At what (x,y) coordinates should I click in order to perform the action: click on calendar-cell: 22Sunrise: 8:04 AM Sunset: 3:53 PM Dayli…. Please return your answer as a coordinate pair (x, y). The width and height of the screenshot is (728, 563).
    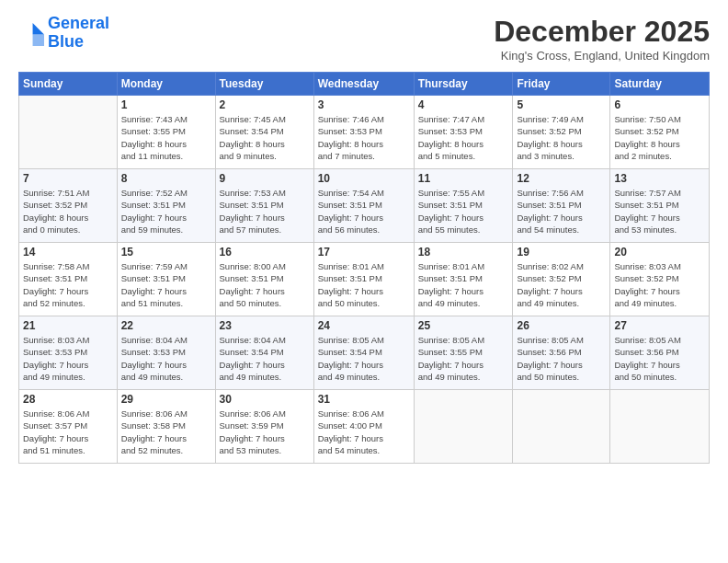
    Looking at the image, I should click on (165, 353).